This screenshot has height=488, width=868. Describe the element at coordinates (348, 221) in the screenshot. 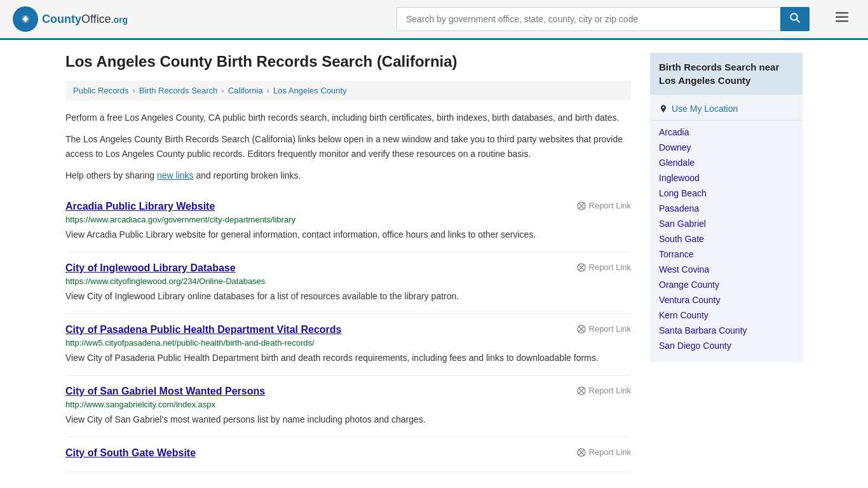

I see `result-item: Arcadia Public Library Website Report Li…` at that location.